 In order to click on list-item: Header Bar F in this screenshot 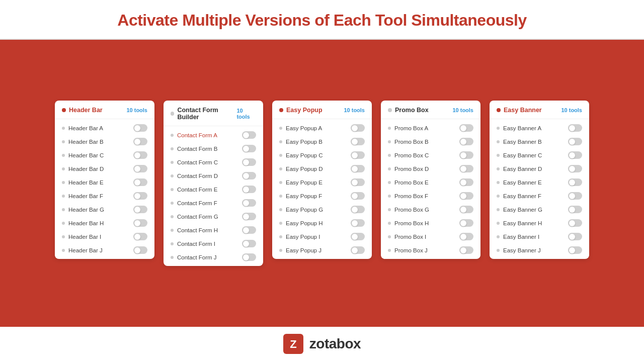, I will do `click(105, 196)`.